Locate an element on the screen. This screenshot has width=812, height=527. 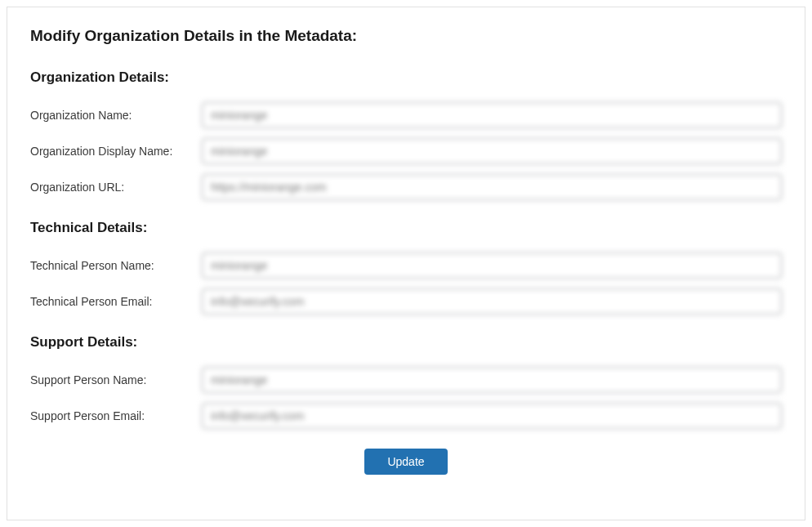
support-person-name-input is located at coordinates (492, 380).